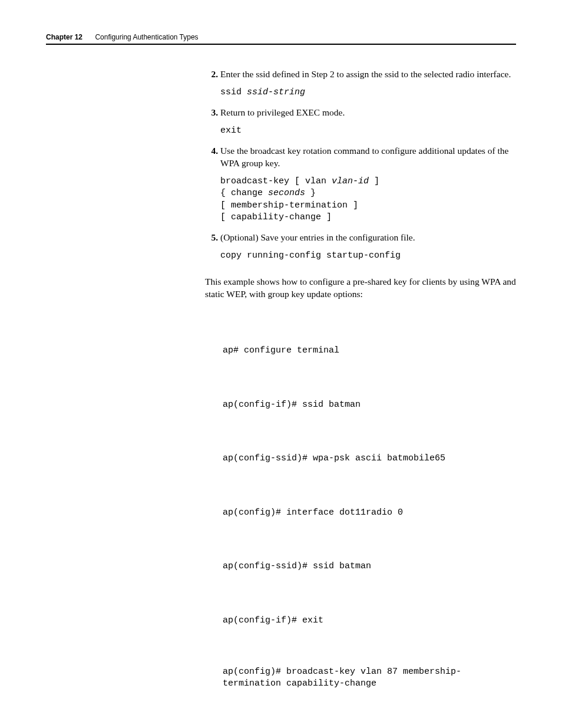 The width and height of the screenshot is (562, 728). I want to click on example-line: ap(config-if)# exit, so click(369, 621).